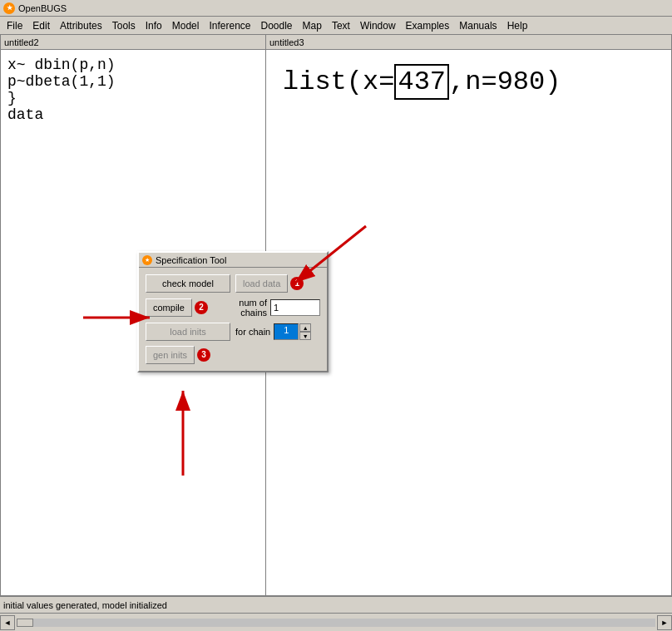 This screenshot has width=672, height=631. Describe the element at coordinates (188, 332) in the screenshot. I see `load-inits-button: load inits` at that location.